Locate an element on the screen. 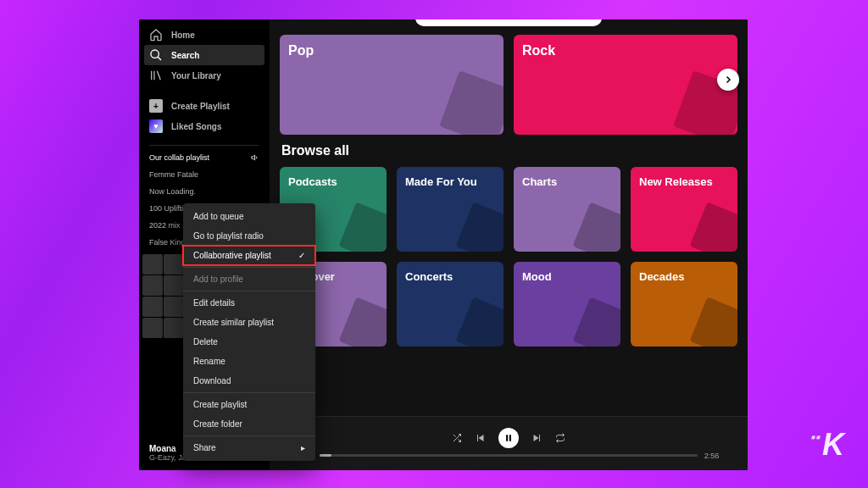 This screenshot has height=488, width=868. speaker-icon is located at coordinates (255, 158).